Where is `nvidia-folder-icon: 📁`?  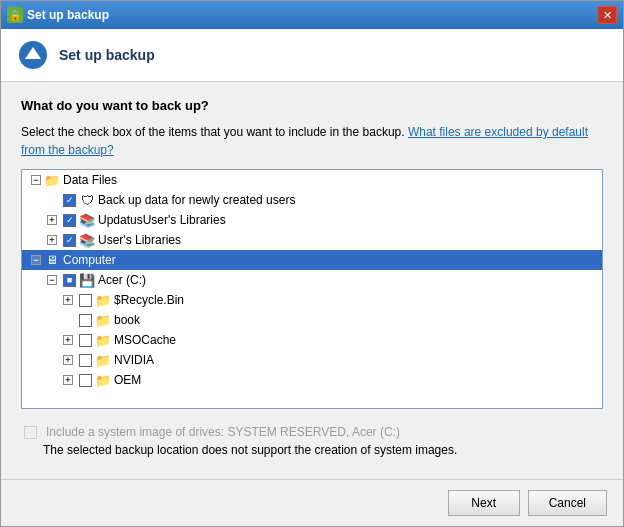
nvidia-folder-icon: 📁 is located at coordinates (103, 360).